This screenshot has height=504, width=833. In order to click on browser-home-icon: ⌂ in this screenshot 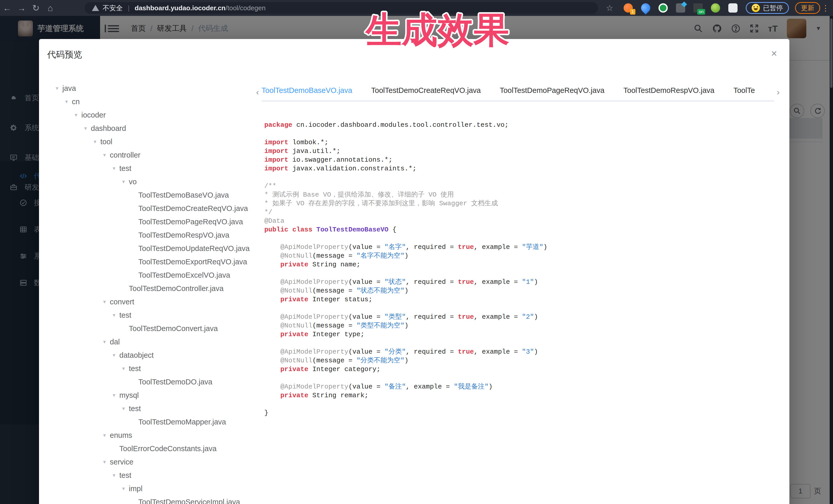, I will do `click(50, 8)`.